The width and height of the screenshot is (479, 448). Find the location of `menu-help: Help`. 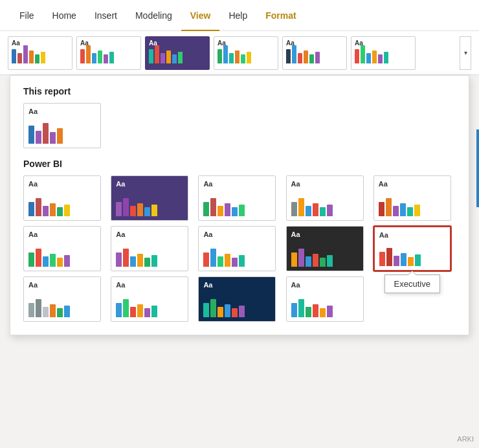

menu-help: Help is located at coordinates (238, 16).